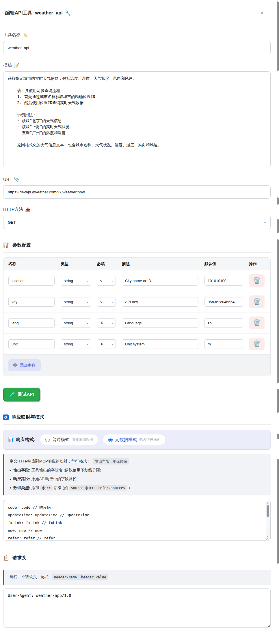  What do you see at coordinates (137, 264) in the screenshot?
I see `params-table-header: 名称 类型 必填 描述 默认值 操作` at bounding box center [137, 264].